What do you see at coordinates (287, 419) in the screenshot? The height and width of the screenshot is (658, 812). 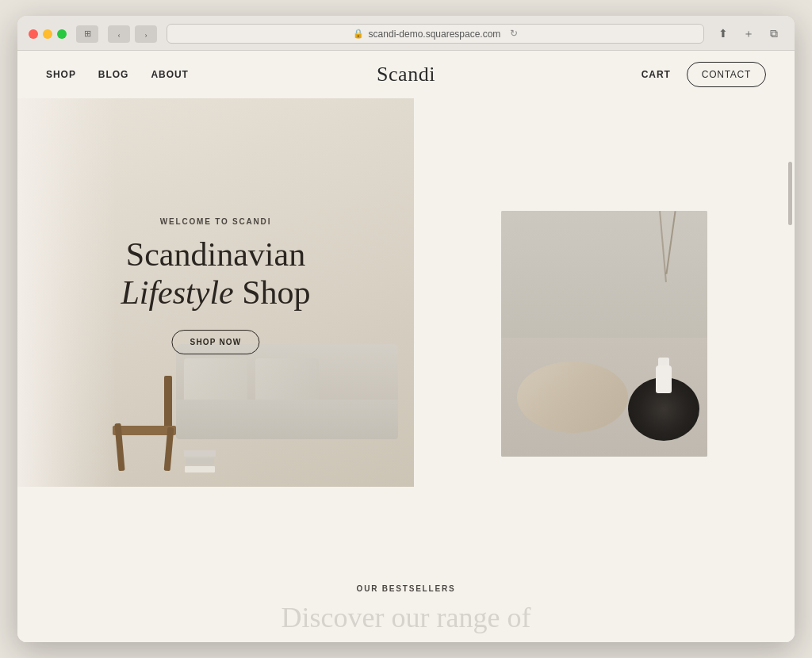 I see `sofa-seat` at bounding box center [287, 419].